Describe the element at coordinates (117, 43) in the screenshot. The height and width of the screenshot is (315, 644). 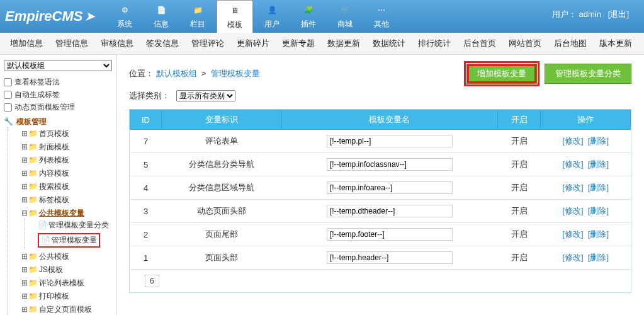
I see `submenu-审核信息: 审核信息` at that location.